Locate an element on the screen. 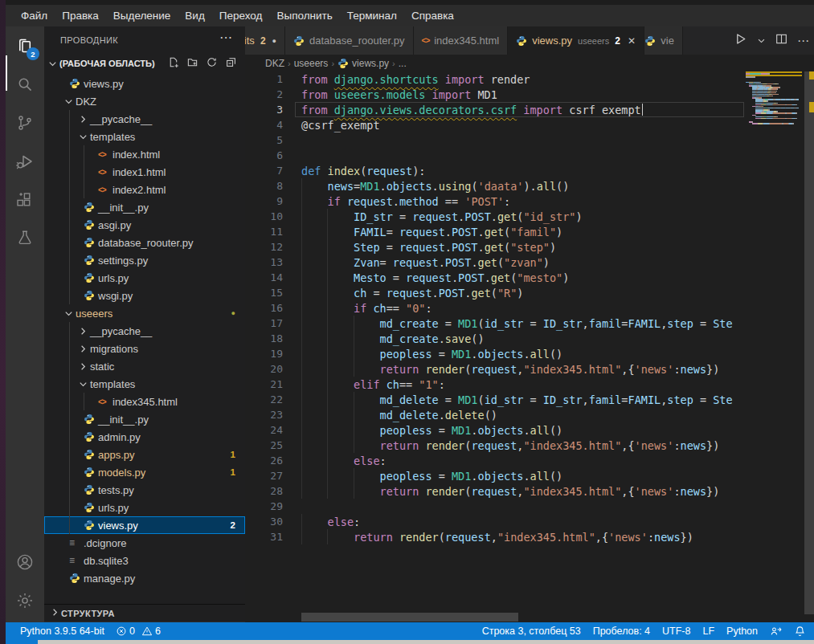 This screenshot has width=814, height=644. code-line-8: 8 news=MD1.objects.using('daata').all() is located at coordinates (495, 186).